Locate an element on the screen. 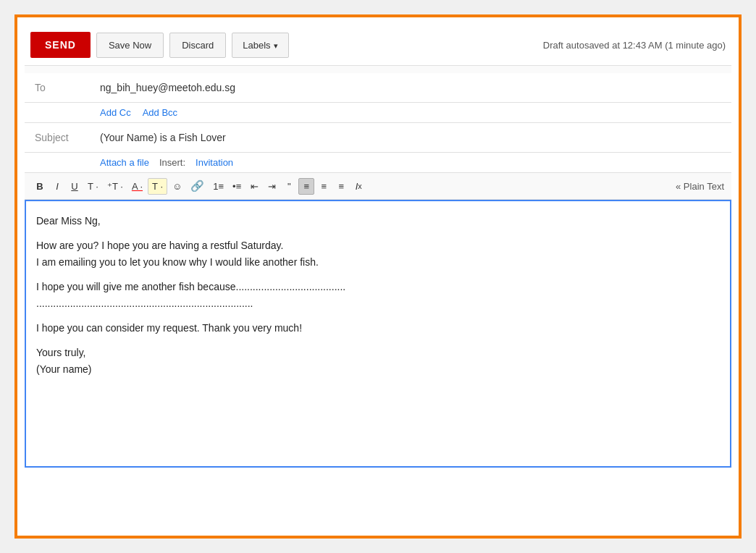 The width and height of the screenshot is (756, 553). align-center-button: ≡ is located at coordinates (324, 187).